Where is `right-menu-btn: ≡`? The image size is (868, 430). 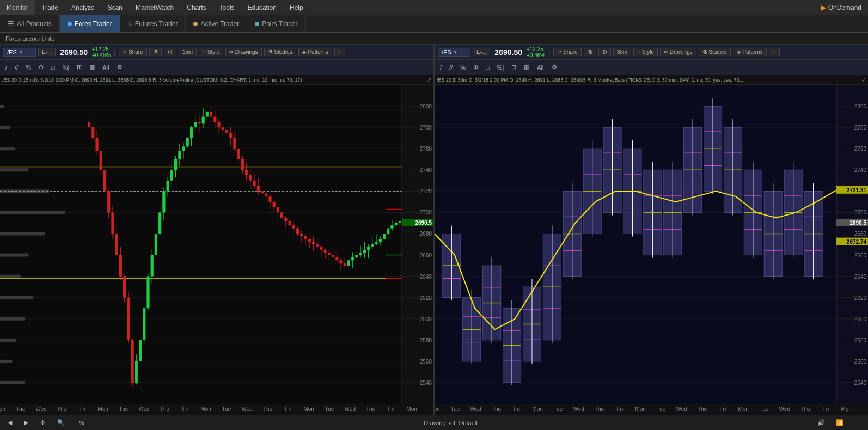
right-menu-btn: ≡ is located at coordinates (774, 52).